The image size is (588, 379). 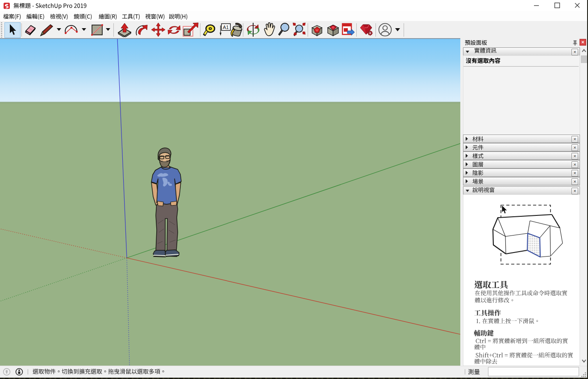 I want to click on svg-text: A1, so click(x=226, y=27).